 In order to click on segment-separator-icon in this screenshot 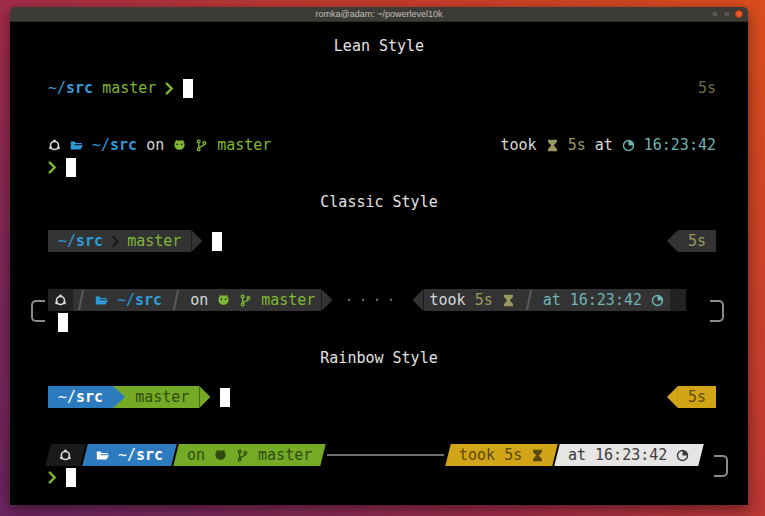, I will do `click(115, 242)`.